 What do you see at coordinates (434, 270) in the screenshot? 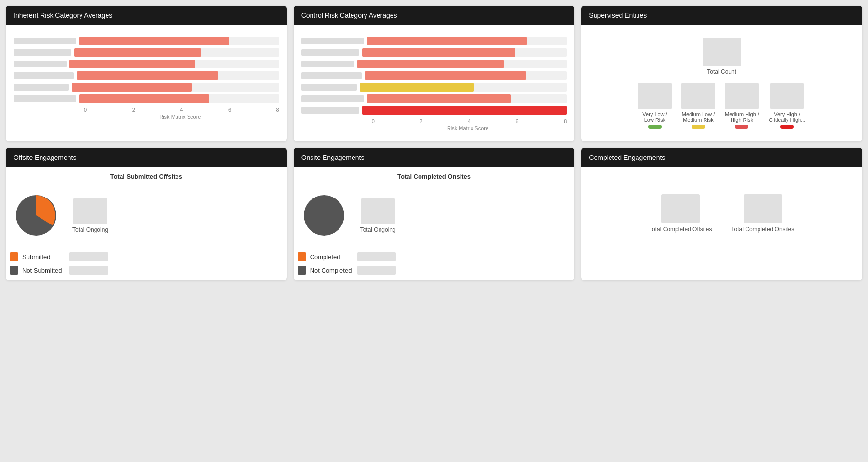
I see `legend-item-not-completed: Not Completed` at bounding box center [434, 270].